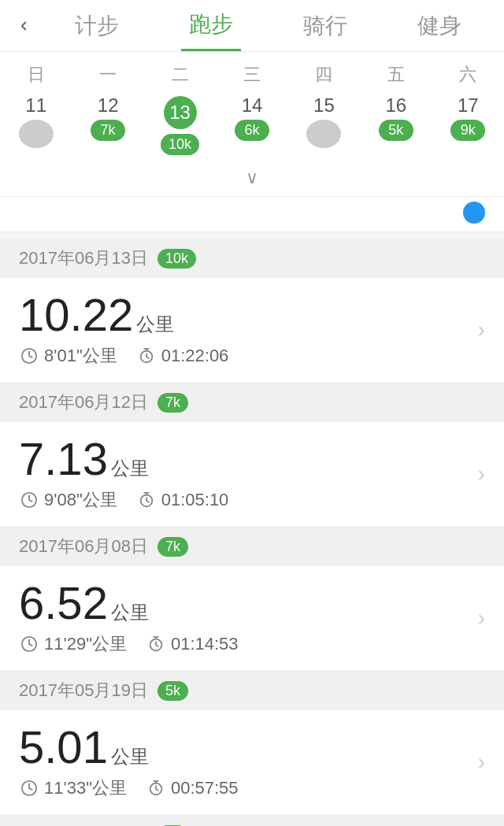 The width and height of the screenshot is (504, 826). Describe the element at coordinates (72, 788) in the screenshot. I see `pace-stat: 11'33"公里` at that location.